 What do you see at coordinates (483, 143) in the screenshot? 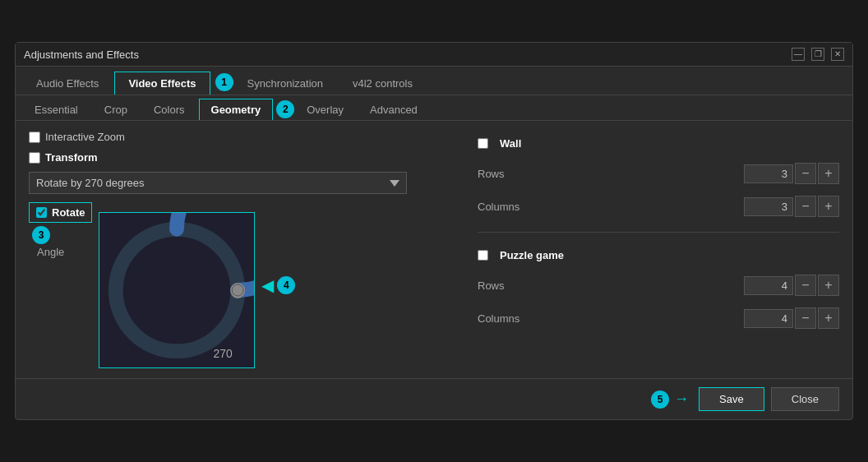
I see `wall-checkbox` at bounding box center [483, 143].